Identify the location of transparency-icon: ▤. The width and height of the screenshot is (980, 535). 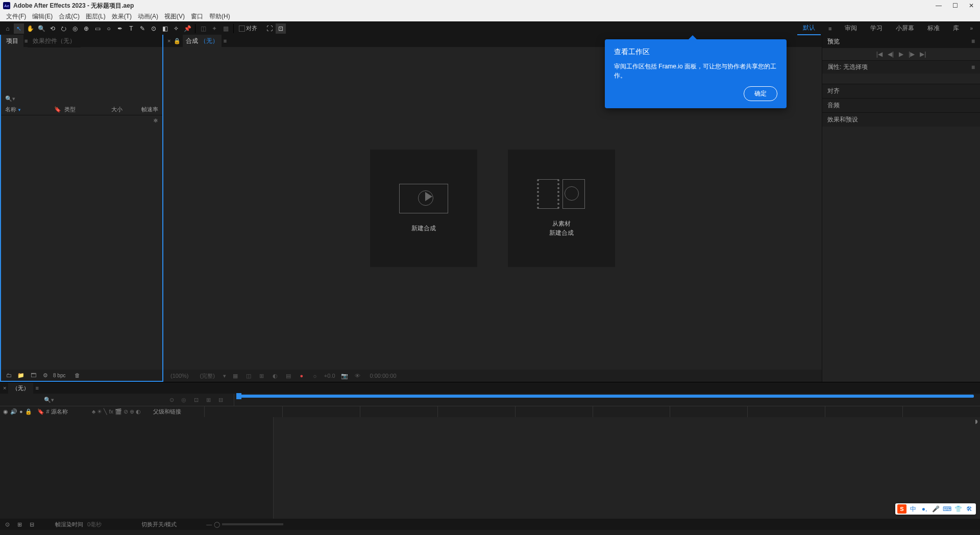
(288, 376).